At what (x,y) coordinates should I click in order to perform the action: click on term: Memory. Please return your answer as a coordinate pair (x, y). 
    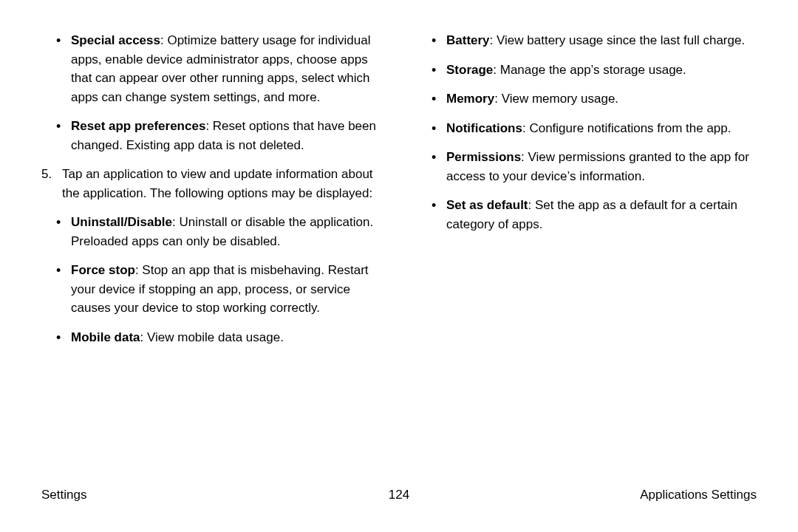
    Looking at the image, I should click on (470, 99).